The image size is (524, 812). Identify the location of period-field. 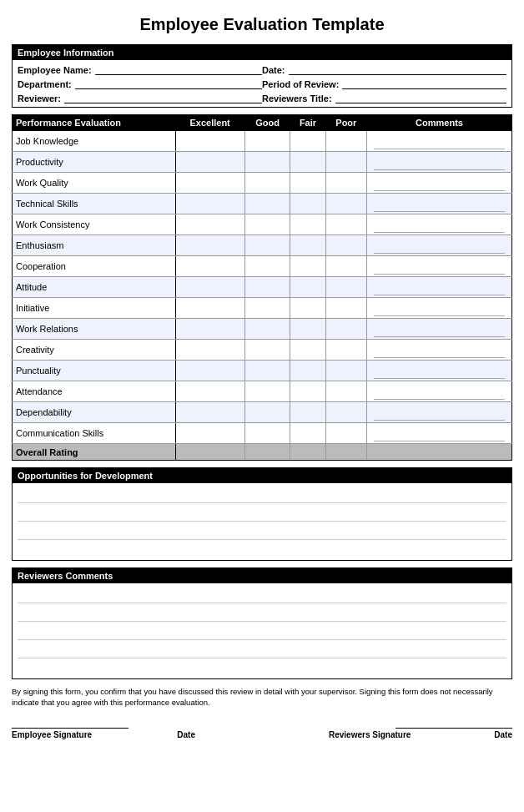
(424, 83).